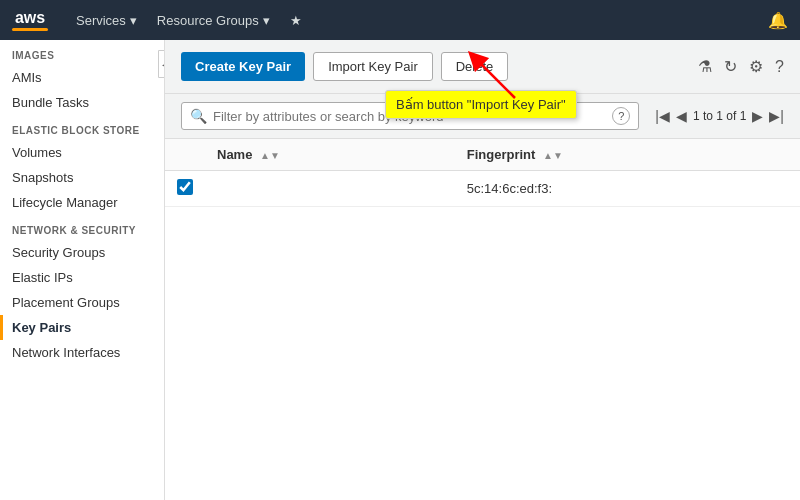  What do you see at coordinates (30, 20) in the screenshot?
I see `aws-logo: aws` at bounding box center [30, 20].